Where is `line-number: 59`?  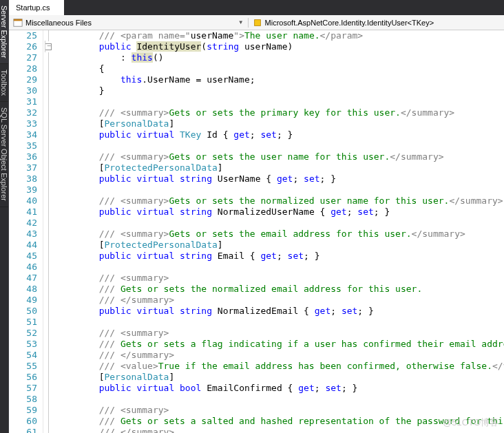 line-number: 59 is located at coordinates (23, 410).